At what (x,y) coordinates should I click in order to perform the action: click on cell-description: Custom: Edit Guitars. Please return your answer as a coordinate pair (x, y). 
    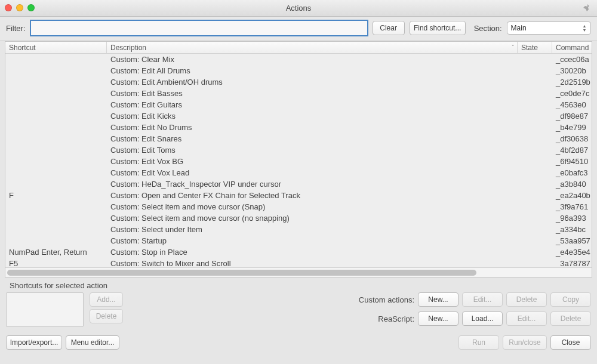
    Looking at the image, I should click on (312, 105).